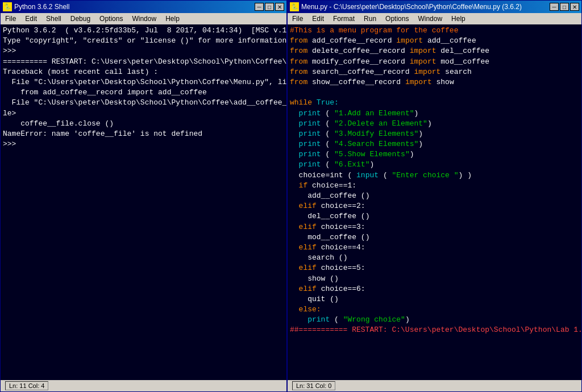 The height and width of the screenshot is (392, 582). I want to click on shell-title-left: 🐍 Python 3.6.2 Shell, so click(36, 7).